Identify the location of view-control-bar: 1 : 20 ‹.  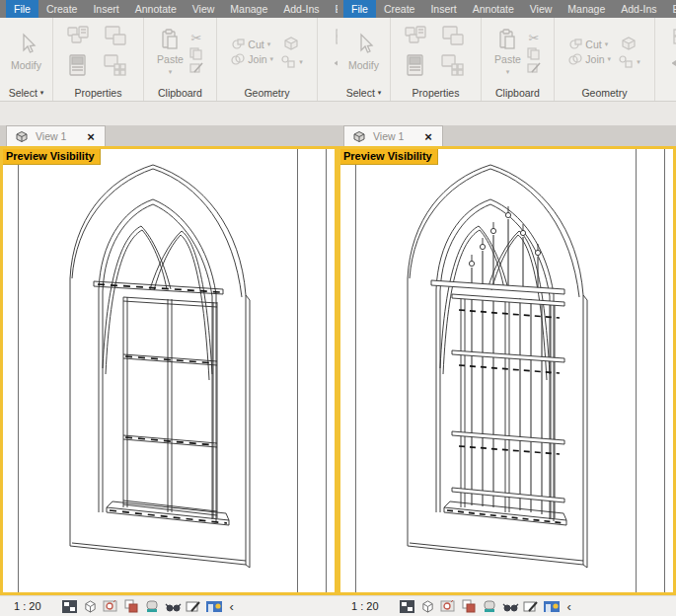
(507, 606).